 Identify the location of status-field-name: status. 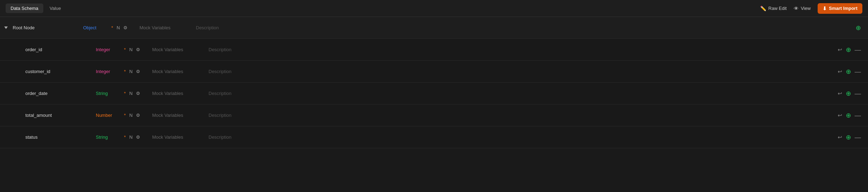
(61, 137).